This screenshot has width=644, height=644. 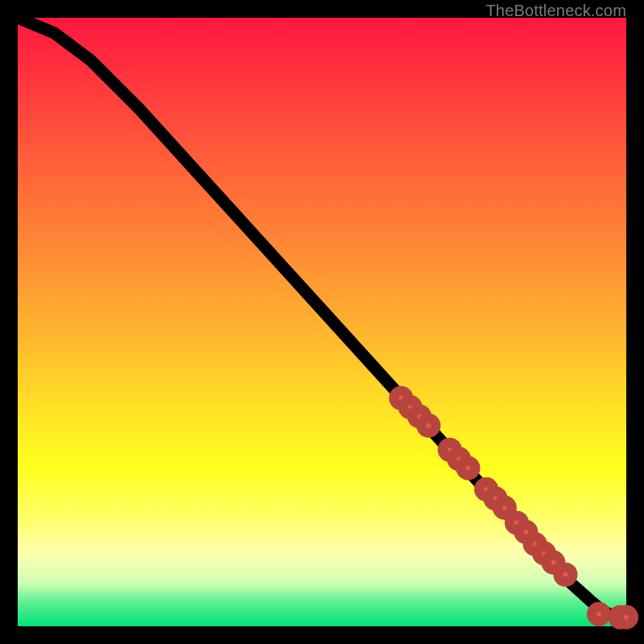 I want to click on marker-group, so click(x=514, y=508).